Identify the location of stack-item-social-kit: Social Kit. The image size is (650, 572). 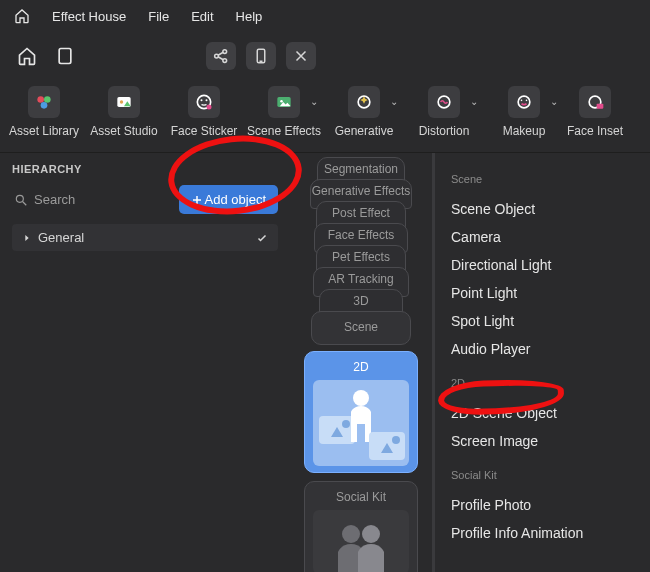
(361, 526).